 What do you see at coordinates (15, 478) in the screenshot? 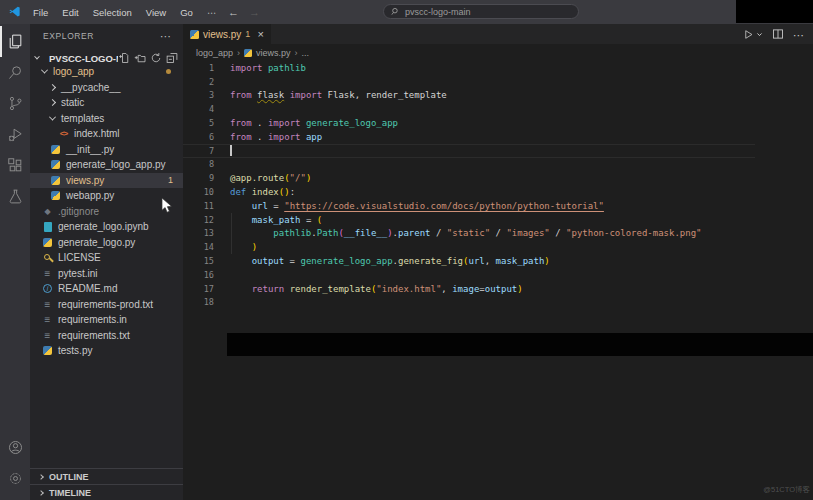
I see `settings-icon` at bounding box center [15, 478].